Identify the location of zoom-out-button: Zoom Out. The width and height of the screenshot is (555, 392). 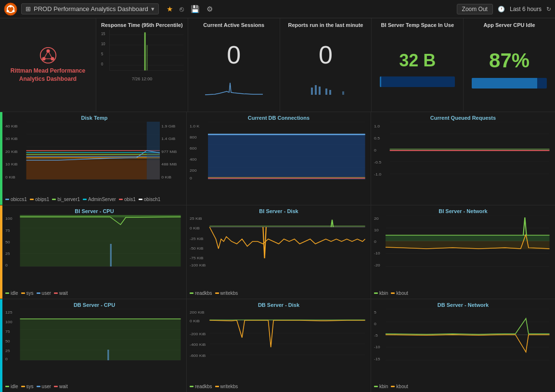
(475, 9).